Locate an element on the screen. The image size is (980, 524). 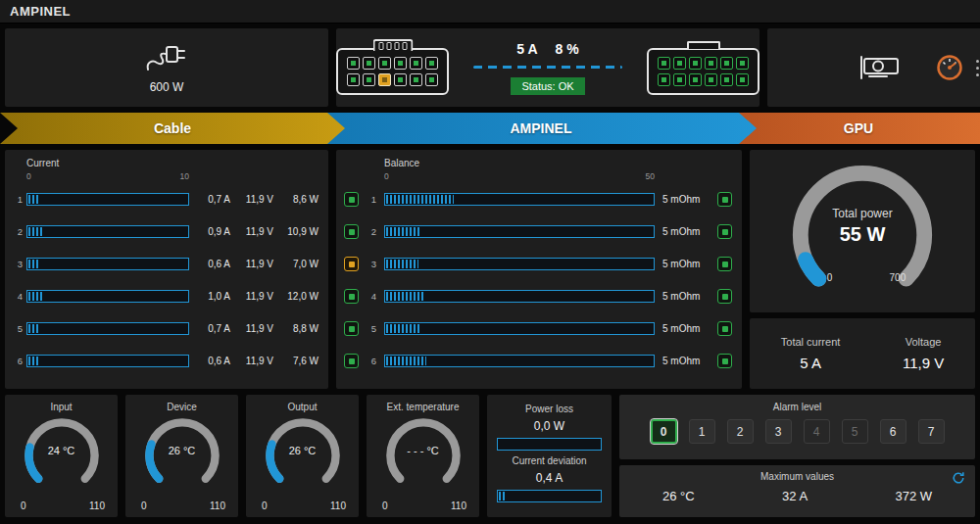
input-temp-gauge: 24 °C is located at coordinates (62, 453).